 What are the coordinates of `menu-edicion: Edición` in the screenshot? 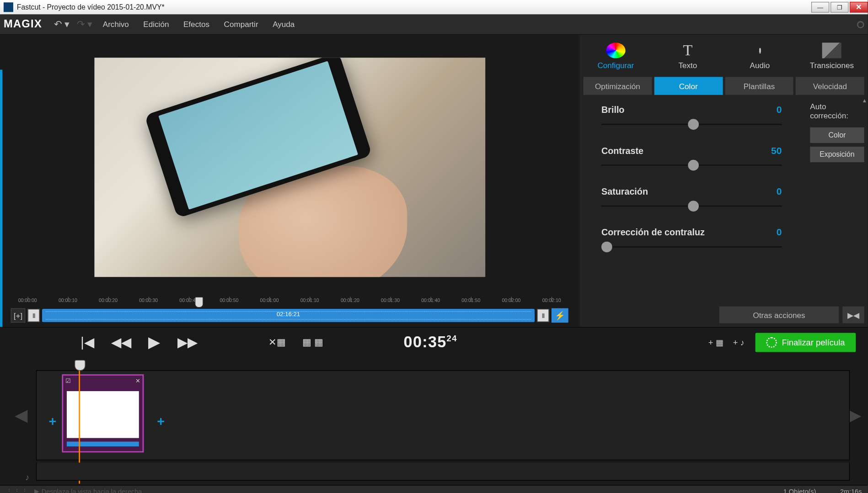 It's located at (156, 24).